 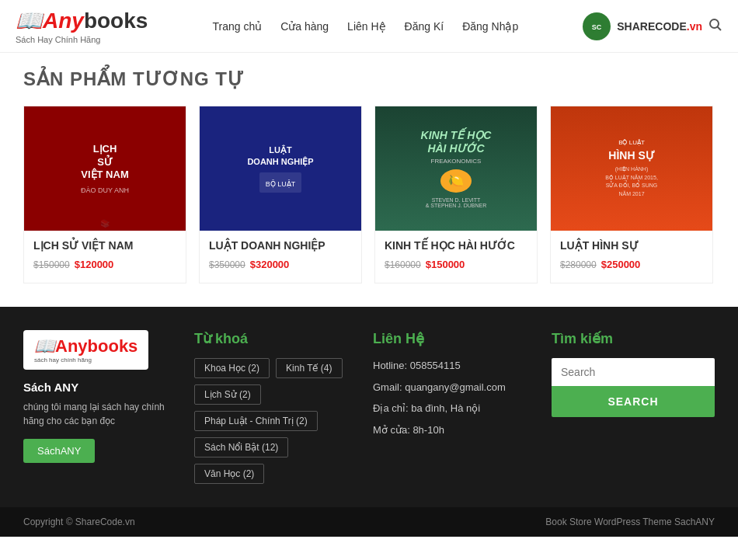 What do you see at coordinates (456, 245) in the screenshot?
I see `product-name: KINH TẾ HỌC HÀI HƯỚC` at bounding box center [456, 245].